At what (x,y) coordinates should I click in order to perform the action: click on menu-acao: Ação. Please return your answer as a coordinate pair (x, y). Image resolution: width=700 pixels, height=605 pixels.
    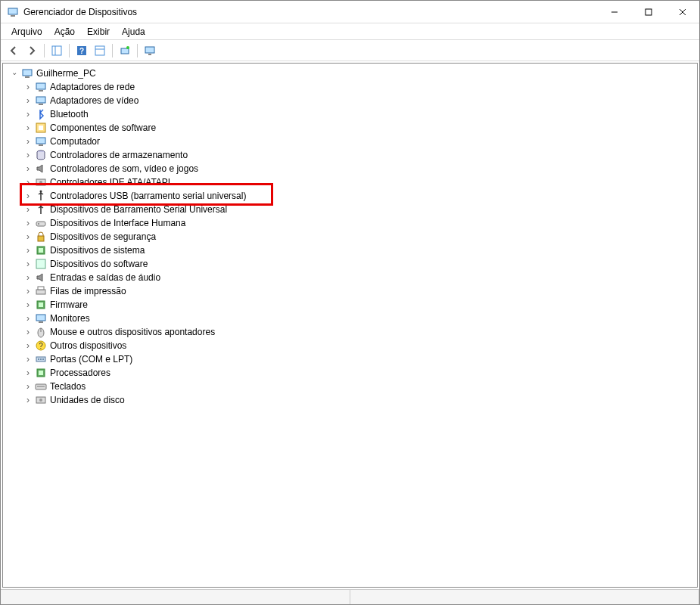
    Looking at the image, I should click on (65, 32).